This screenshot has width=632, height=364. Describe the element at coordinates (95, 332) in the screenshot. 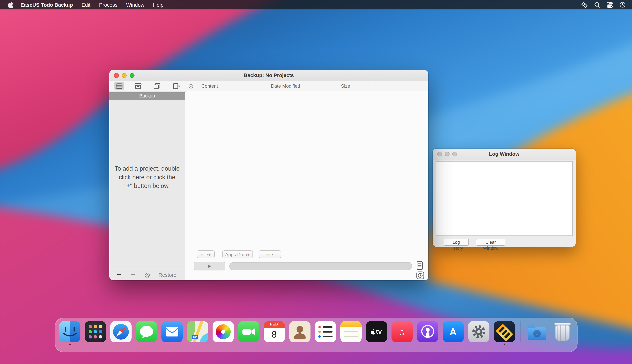

I see `launchpad-icon` at that location.